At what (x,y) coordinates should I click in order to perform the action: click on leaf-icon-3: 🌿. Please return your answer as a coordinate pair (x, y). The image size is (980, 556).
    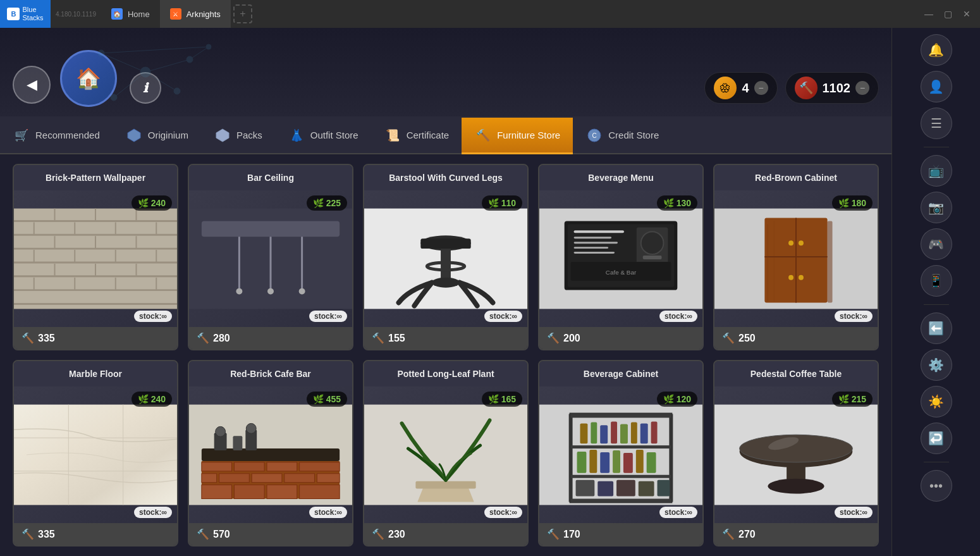
    Looking at the image, I should click on (669, 203).